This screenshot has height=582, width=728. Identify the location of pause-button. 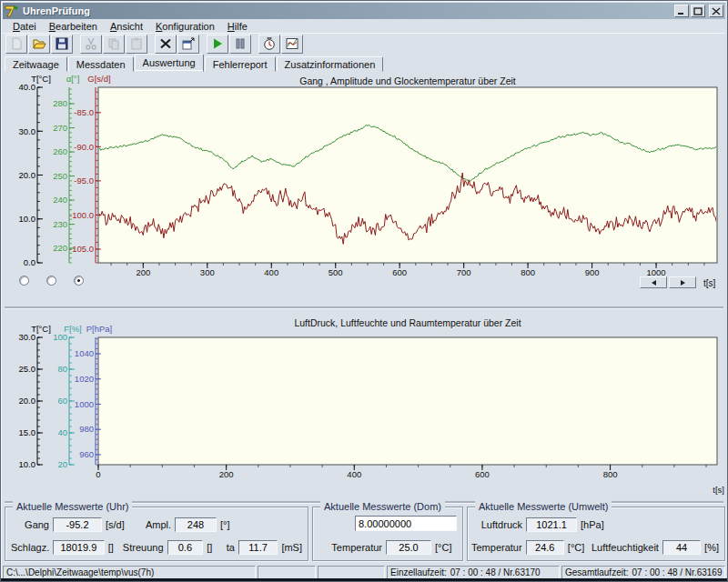
(240, 44).